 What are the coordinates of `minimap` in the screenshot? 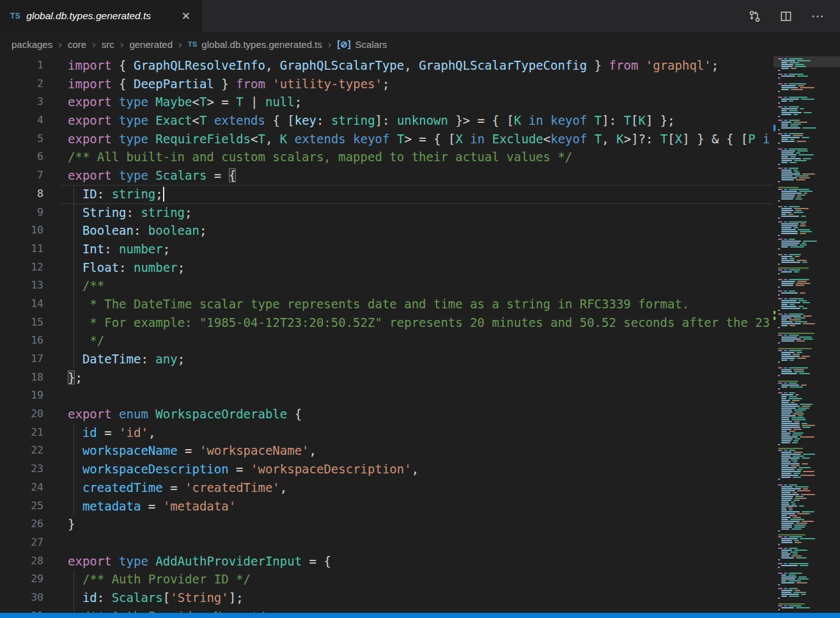 It's located at (807, 335).